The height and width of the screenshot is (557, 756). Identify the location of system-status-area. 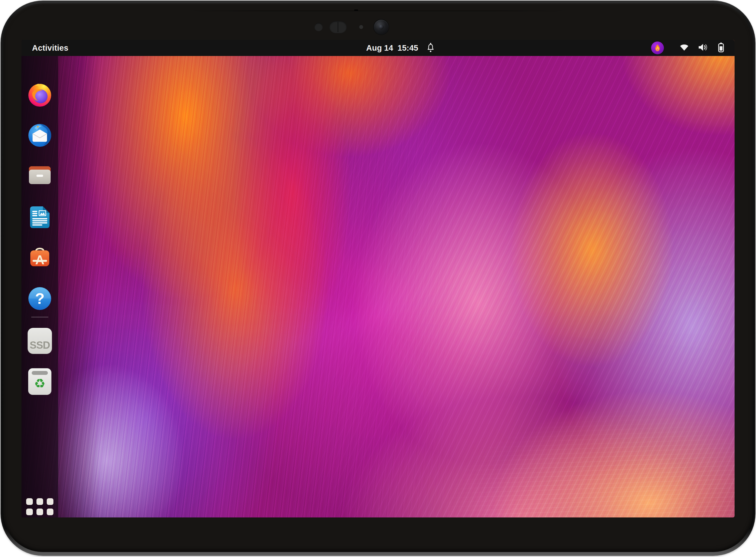
(693, 48).